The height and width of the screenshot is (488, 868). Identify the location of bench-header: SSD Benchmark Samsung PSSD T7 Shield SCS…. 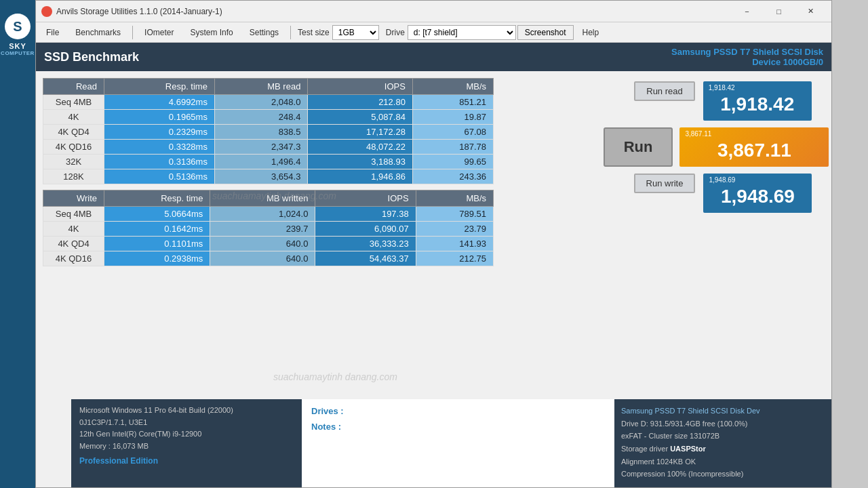
(434, 57).